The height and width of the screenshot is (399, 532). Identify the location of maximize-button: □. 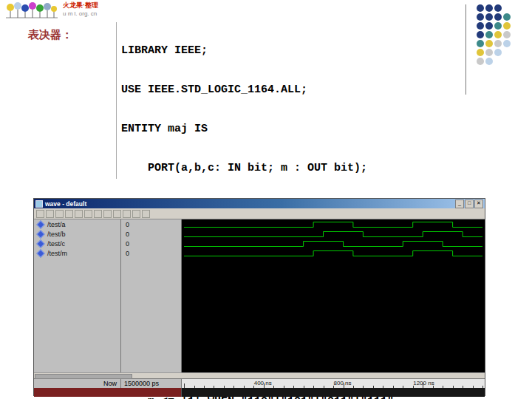
(469, 204).